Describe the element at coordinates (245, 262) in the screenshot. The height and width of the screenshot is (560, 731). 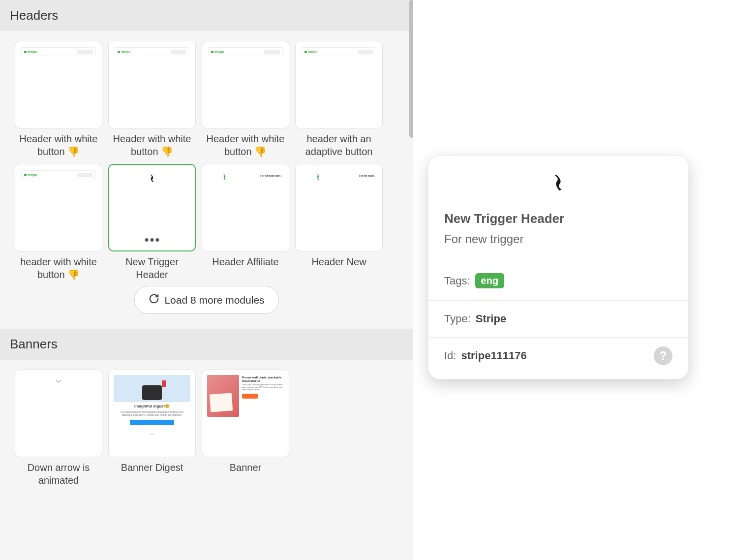
I see `module-label: Header Affiliate` at that location.